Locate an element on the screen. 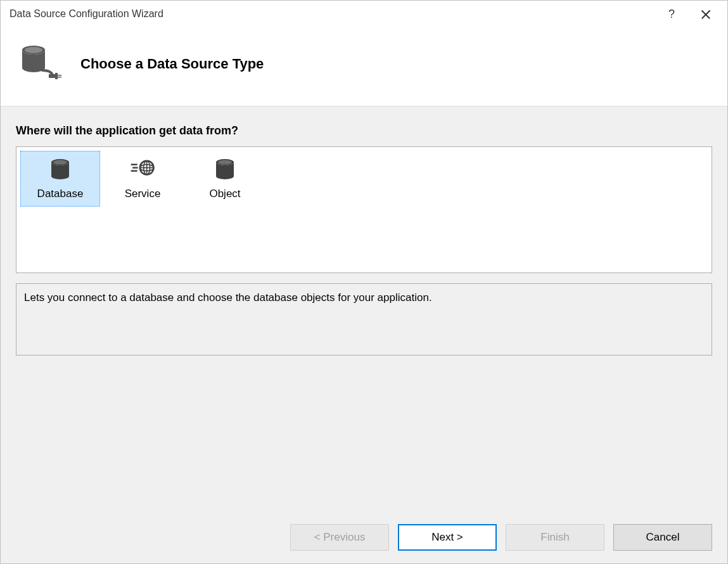  source-option-database: Database is located at coordinates (60, 179).